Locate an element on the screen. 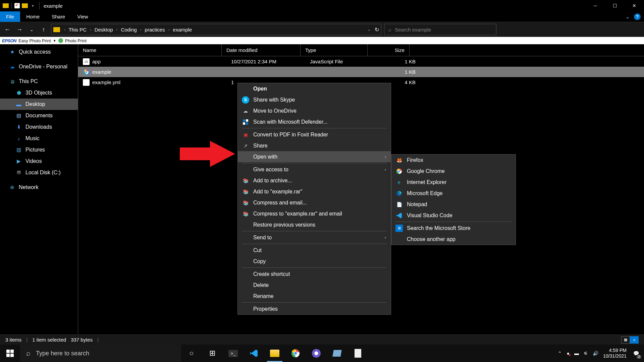 The image size is (644, 362). menu-item-copy: Copy is located at coordinates (314, 261).